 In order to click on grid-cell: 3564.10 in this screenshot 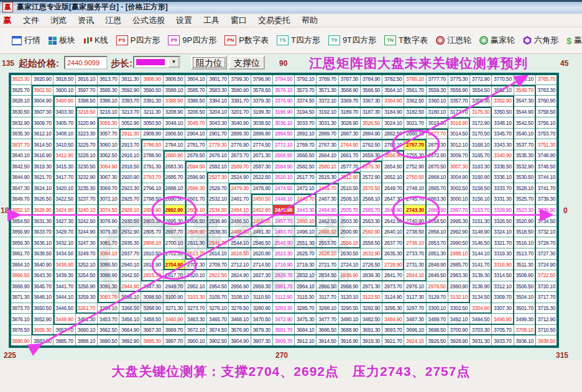, I will do `click(393, 91)`.